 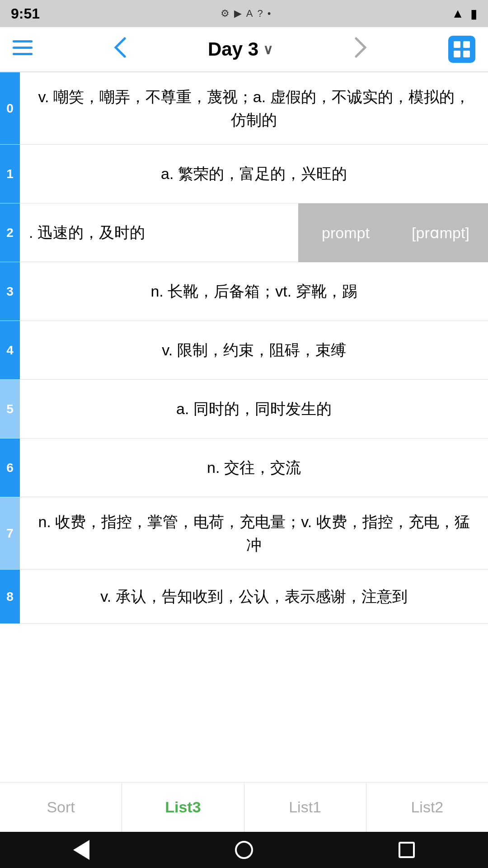 What do you see at coordinates (249, 14) in the screenshot?
I see `font-icon: A` at bounding box center [249, 14].